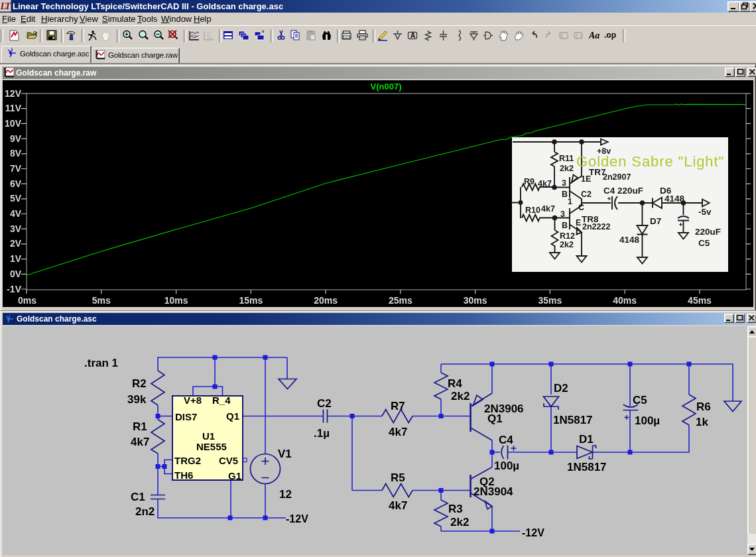 Image resolution: width=756 pixels, height=557 pixels. Describe the element at coordinates (16, 153) in the screenshot. I see `svg-text: 8V` at that location.